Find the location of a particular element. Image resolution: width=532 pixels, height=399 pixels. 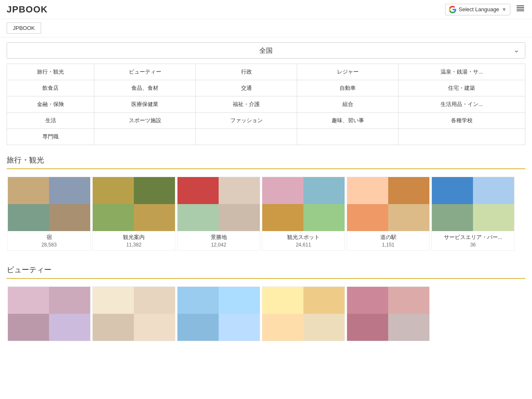

beauty-cards-grid is located at coordinates (266, 314).